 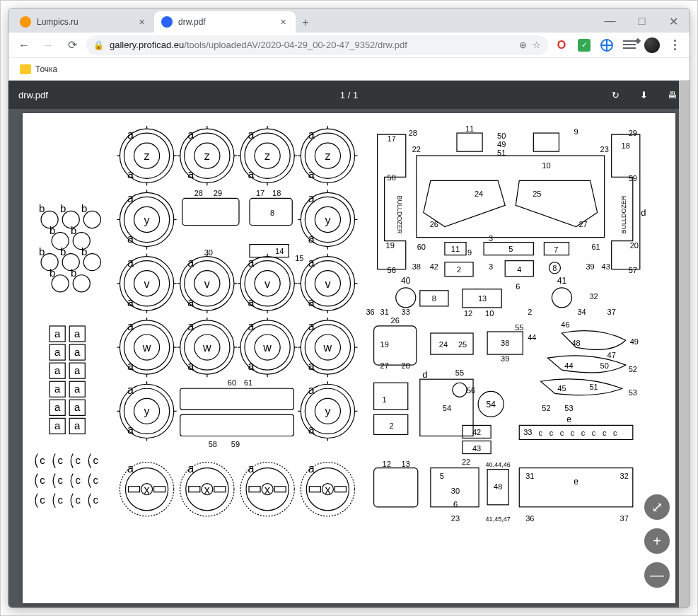 I want to click on svg-text: 43, so click(x=606, y=267).